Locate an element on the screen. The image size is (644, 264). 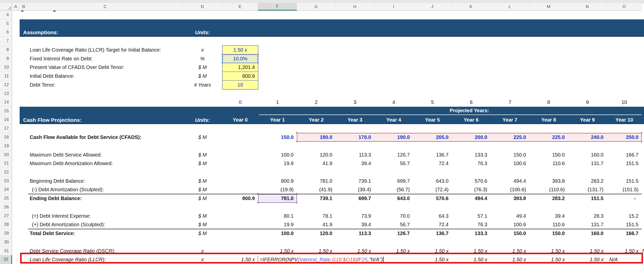
column-header-B: B is located at coordinates (24, 7).